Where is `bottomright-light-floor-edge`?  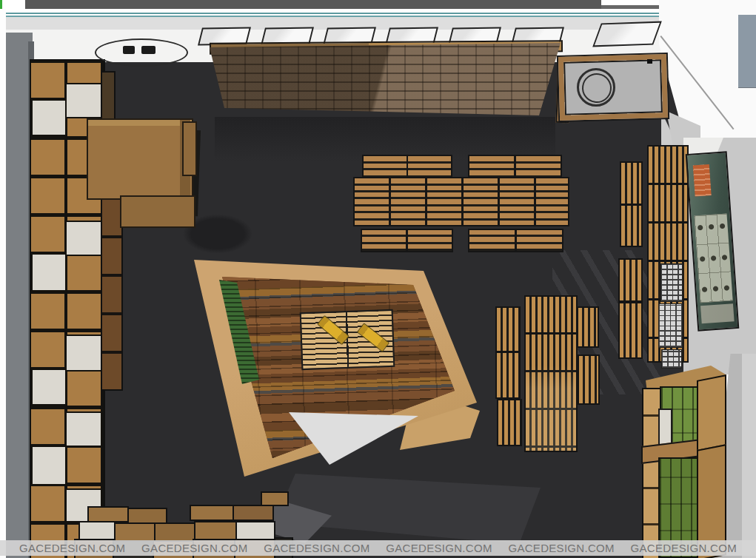
bottomright-light-floor-edge is located at coordinates (749, 456).